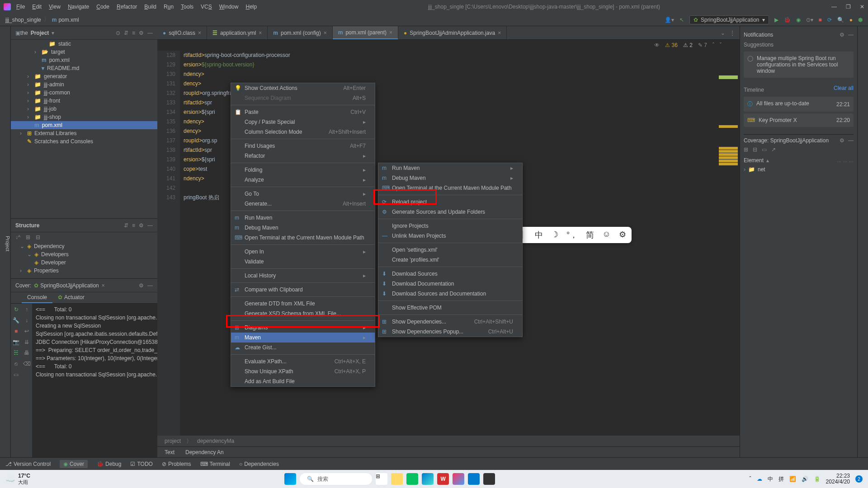  What do you see at coordinates (79, 7) in the screenshot?
I see `menu-navigate: Navigate` at bounding box center [79, 7].